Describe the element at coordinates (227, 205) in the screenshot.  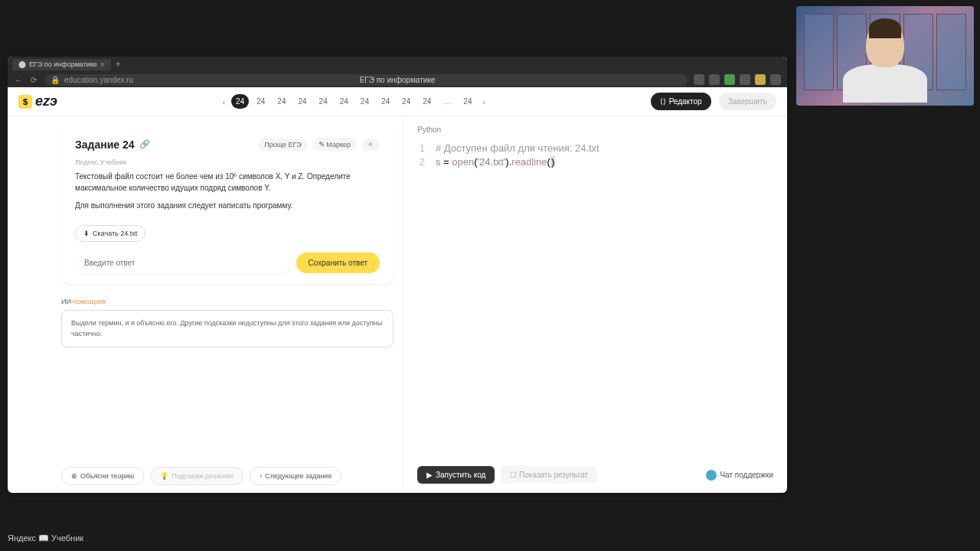
I see `task-card: Задание 24 🔗 Проще ЕГЭ ✎ Маркер ✧ Яндекс…` at that location.